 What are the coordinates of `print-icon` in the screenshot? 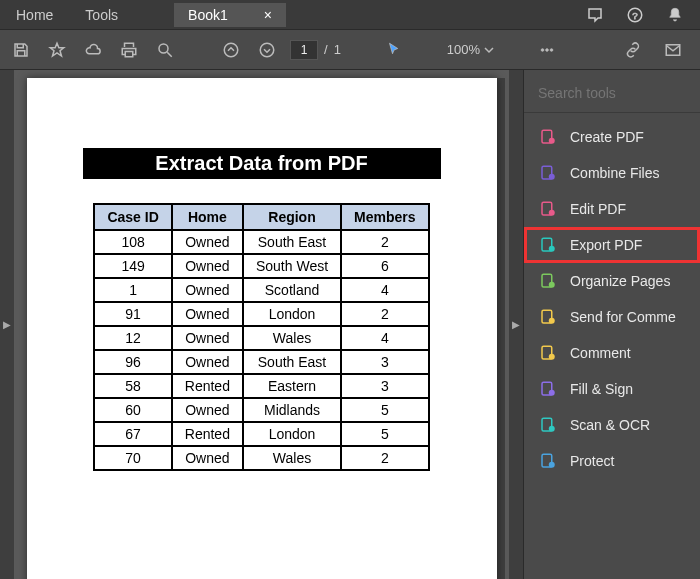 It's located at (129, 50).